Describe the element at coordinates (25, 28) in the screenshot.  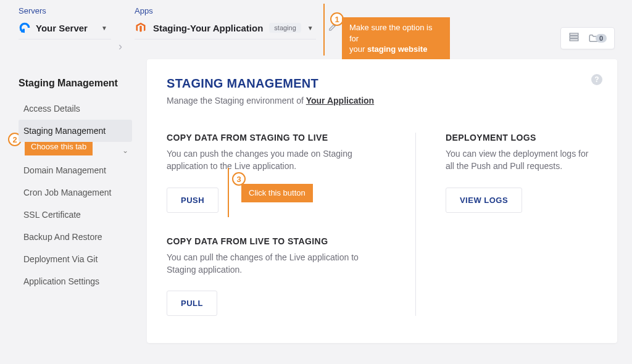
I see `digitalocean-icon` at that location.